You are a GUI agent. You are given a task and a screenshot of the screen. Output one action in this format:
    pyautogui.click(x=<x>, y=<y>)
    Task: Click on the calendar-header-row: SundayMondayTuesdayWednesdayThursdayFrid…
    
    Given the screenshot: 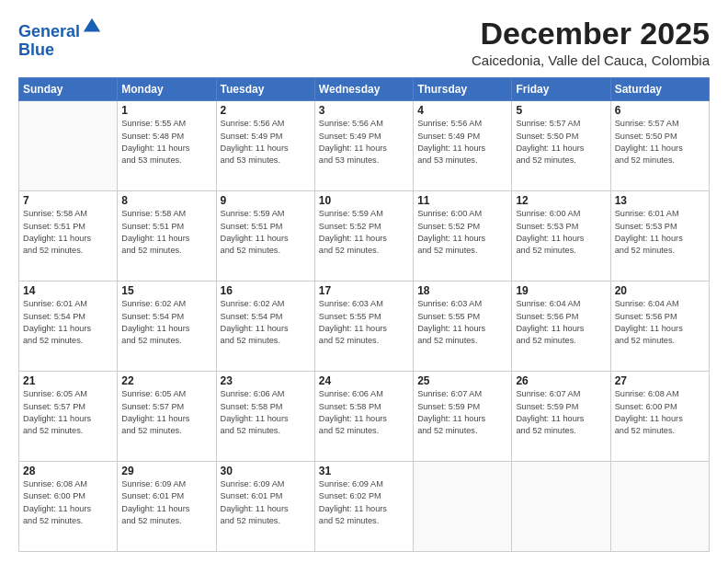 What is the action you would take?
    pyautogui.click(x=364, y=90)
    